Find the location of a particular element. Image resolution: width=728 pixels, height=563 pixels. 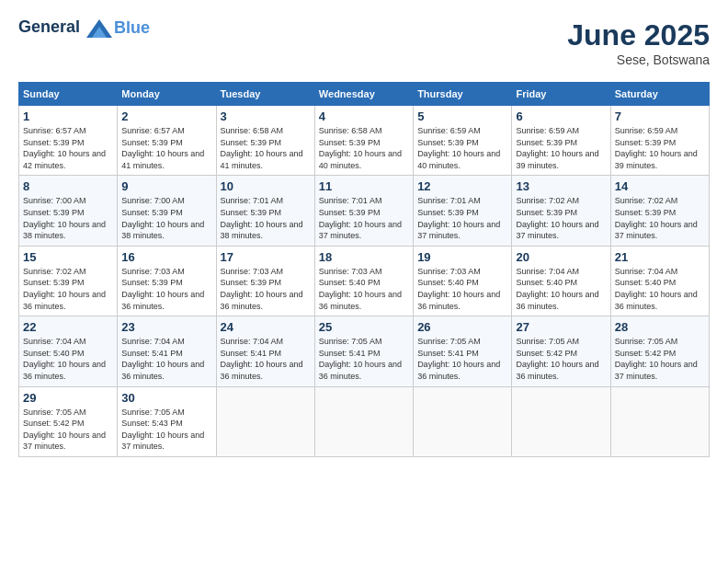

day-info: Sunrise: 6:58 AM Sunset: 5:39 PM Dayligh… is located at coordinates (266, 148).